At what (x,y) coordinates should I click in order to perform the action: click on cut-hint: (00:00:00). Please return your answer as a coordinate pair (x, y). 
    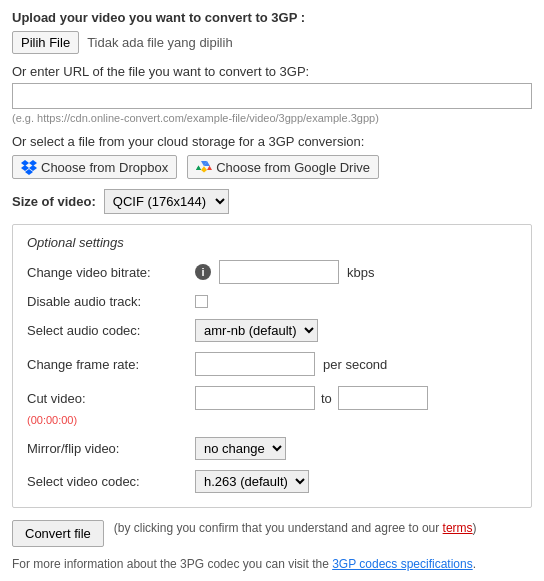
    Looking at the image, I should click on (52, 420).